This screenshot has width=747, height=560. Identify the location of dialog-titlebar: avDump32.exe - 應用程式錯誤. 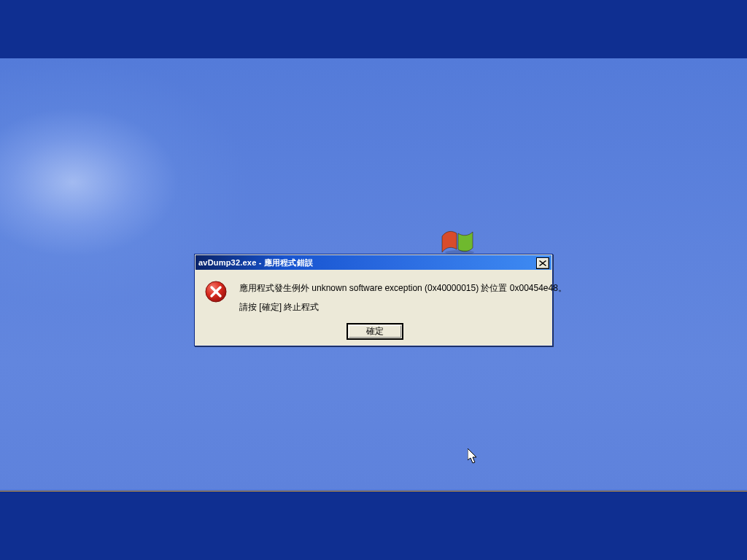
(374, 262).